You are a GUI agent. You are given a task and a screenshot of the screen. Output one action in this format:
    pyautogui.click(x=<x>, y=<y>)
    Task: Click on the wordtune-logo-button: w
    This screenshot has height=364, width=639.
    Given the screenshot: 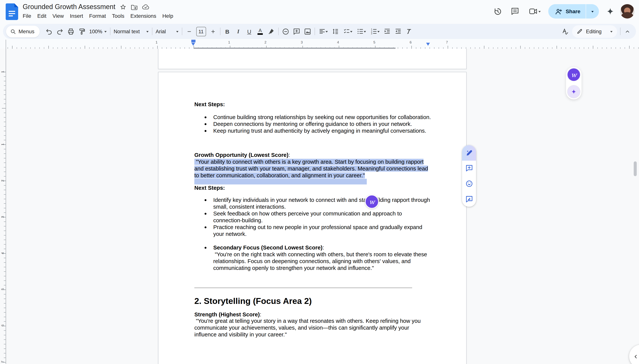 What is the action you would take?
    pyautogui.click(x=574, y=75)
    